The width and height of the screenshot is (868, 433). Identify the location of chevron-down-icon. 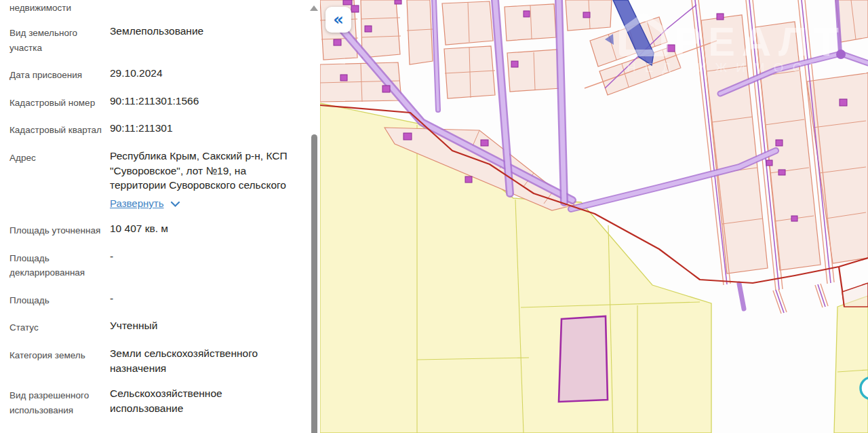
(175, 204).